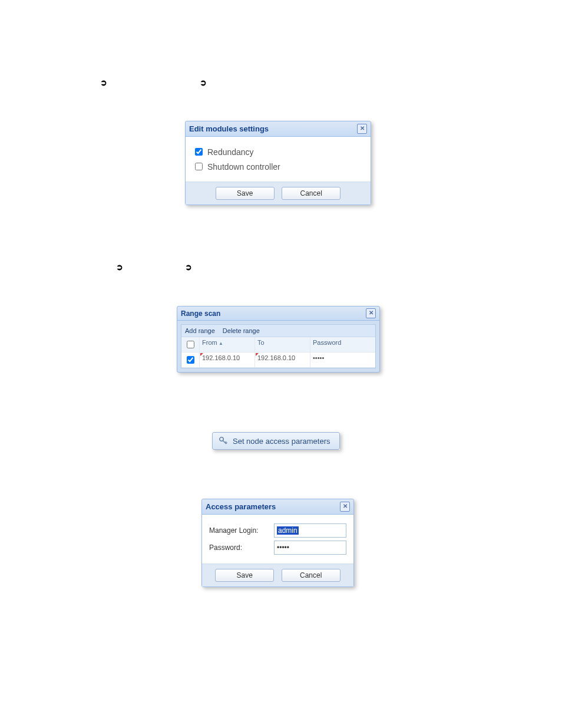  Describe the element at coordinates (283, 344) in the screenshot. I see `column-to: To` at that location.